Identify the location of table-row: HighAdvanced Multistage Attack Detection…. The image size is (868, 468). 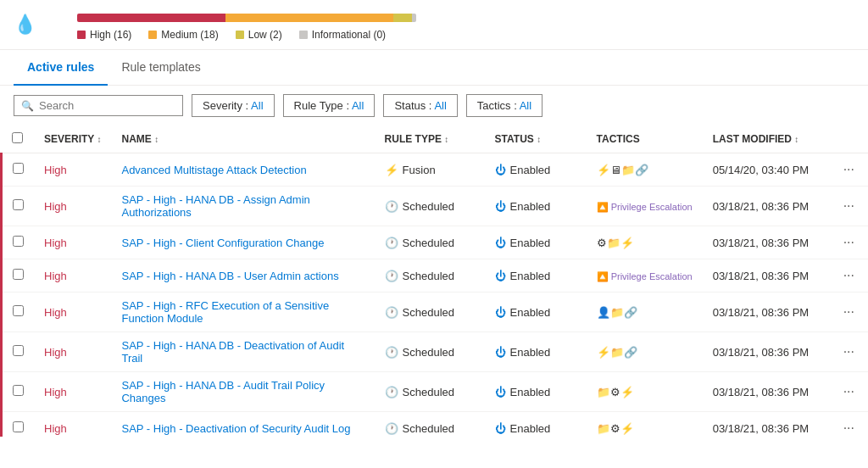
(436, 170).